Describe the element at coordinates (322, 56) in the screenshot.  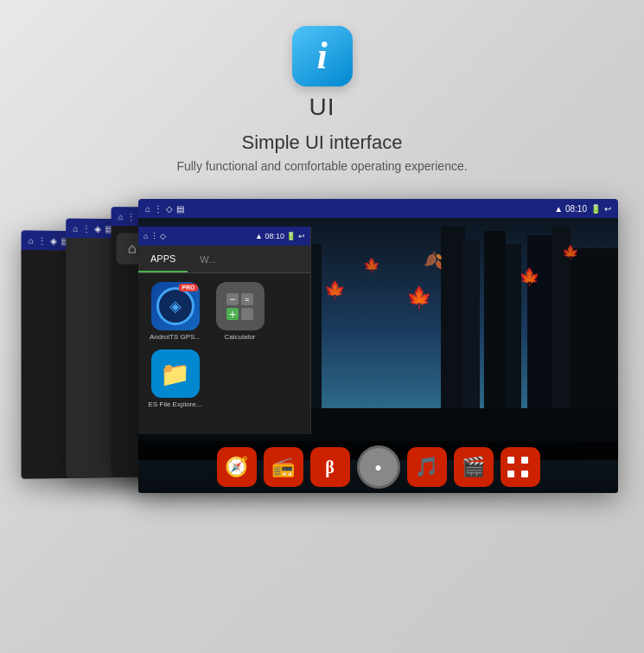
I see `app-icon: i` at that location.